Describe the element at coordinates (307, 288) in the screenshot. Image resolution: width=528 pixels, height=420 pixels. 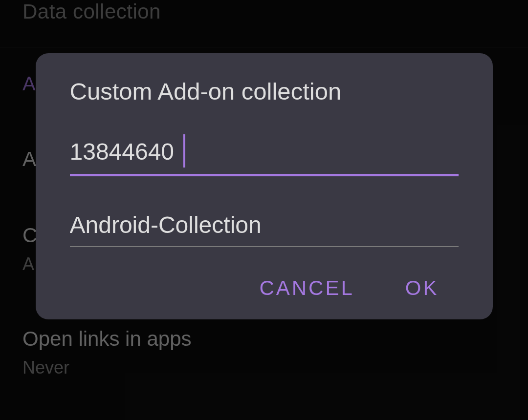
I see `cancel-button: CANCEL` at that location.